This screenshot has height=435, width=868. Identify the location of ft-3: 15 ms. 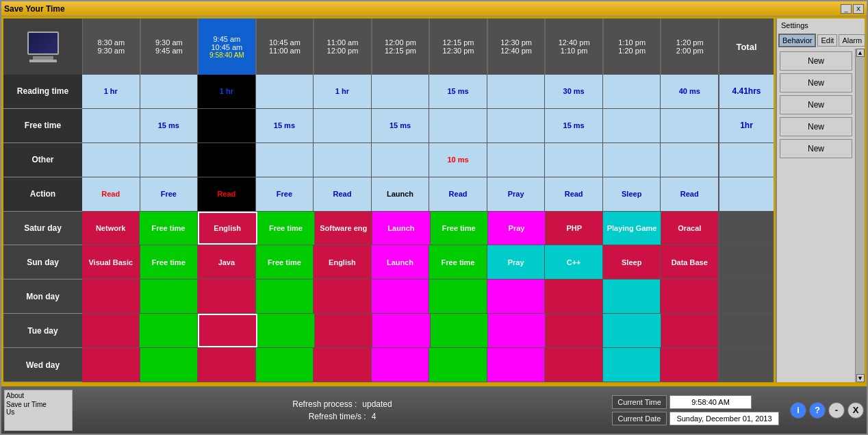
(285, 126).